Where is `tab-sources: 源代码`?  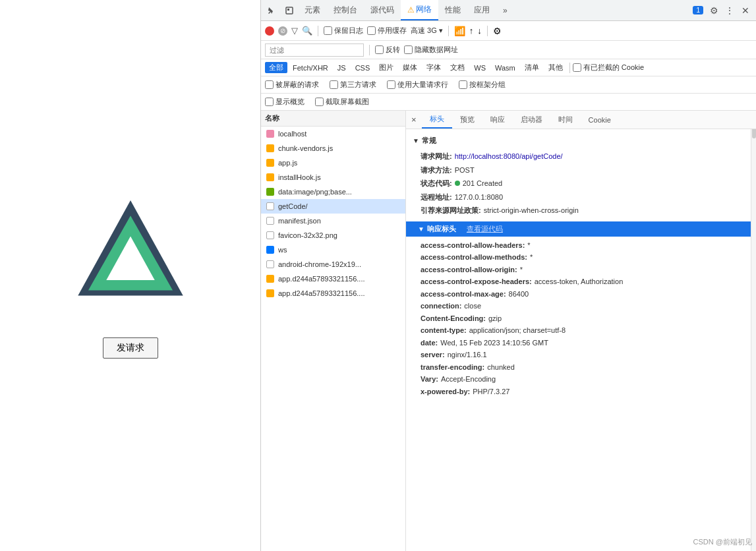 tab-sources: 源代码 is located at coordinates (382, 11).